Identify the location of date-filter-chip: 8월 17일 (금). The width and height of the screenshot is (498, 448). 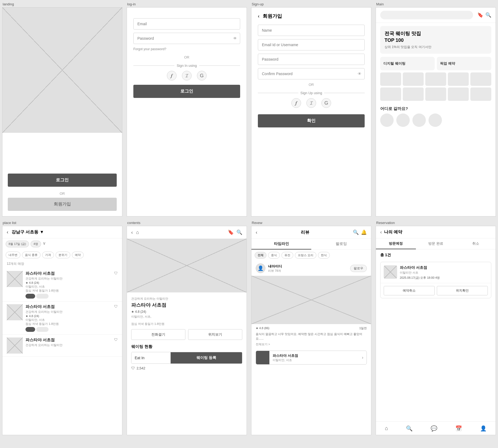
(17, 244).